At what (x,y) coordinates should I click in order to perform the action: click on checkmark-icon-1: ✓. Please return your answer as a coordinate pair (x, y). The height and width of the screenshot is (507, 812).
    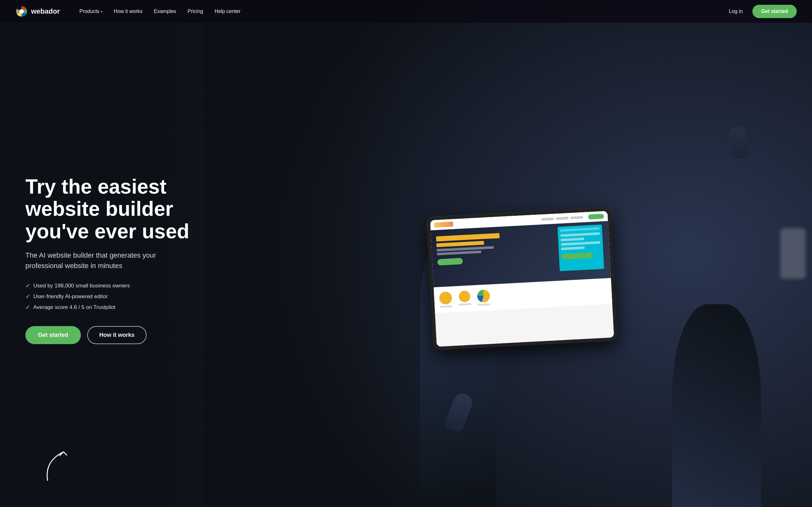
    Looking at the image, I should click on (28, 286).